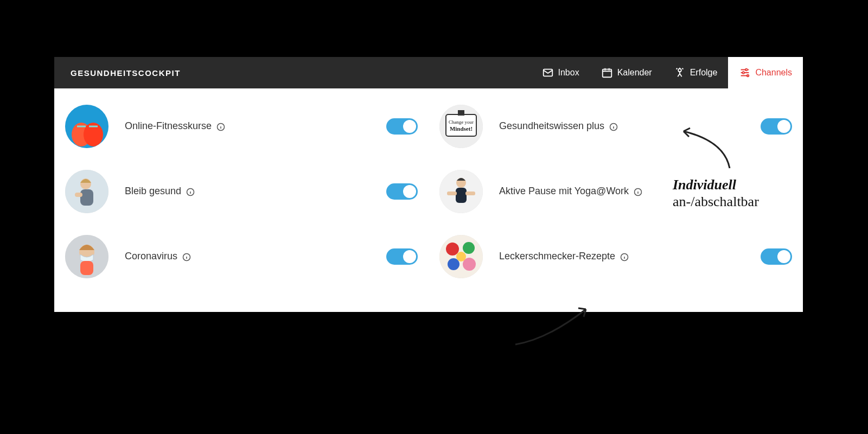 The height and width of the screenshot is (434, 868). I want to click on channel-label: Online-Fitnesskurse, so click(250, 126).